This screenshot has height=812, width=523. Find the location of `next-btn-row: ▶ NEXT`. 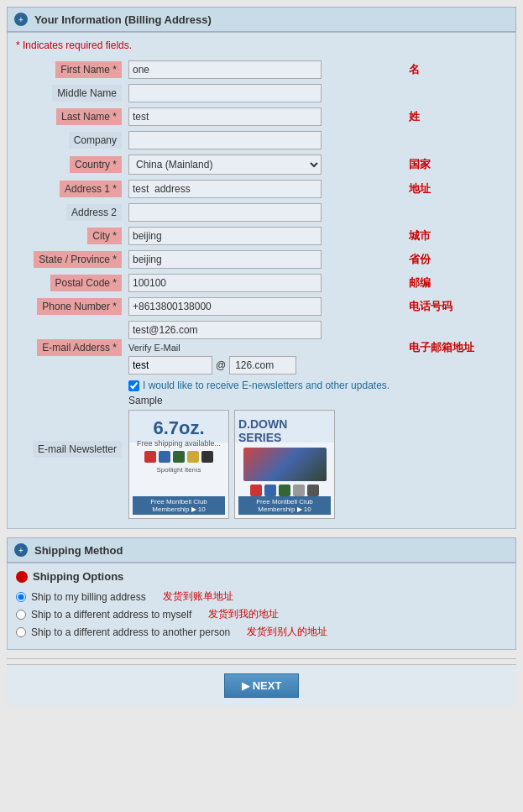

next-btn-row: ▶ NEXT is located at coordinates (262, 685).